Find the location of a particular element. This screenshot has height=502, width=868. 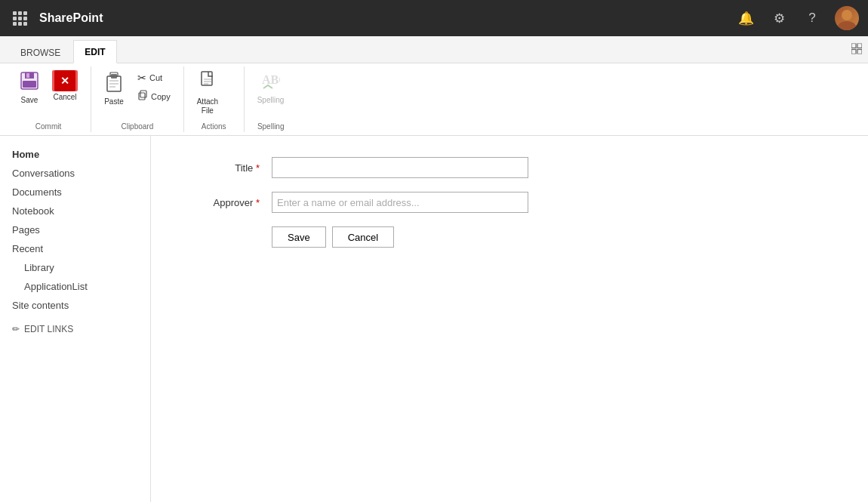

form-cancel-button: Cancel is located at coordinates (363, 237).